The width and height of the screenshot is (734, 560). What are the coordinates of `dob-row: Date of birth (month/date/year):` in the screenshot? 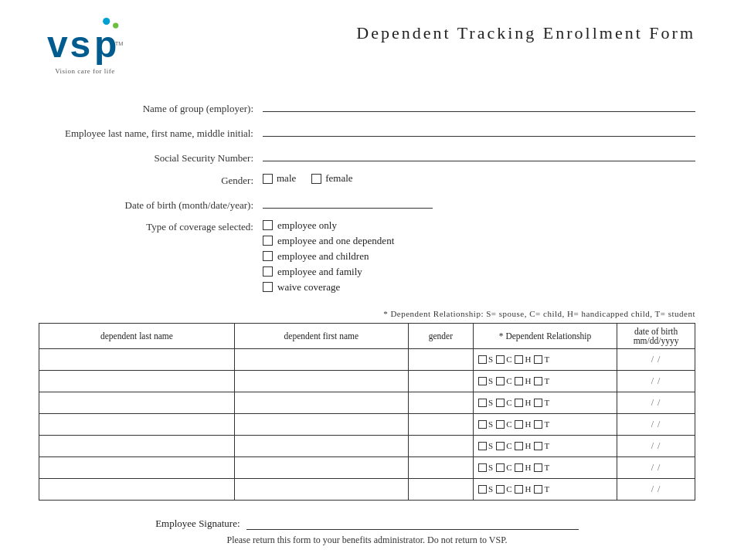 It's located at (367, 203).